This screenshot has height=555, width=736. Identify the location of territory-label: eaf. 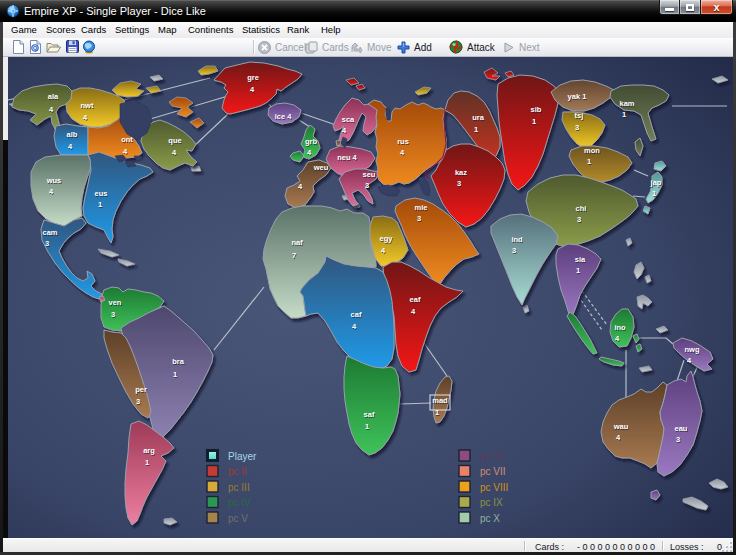
(416, 300).